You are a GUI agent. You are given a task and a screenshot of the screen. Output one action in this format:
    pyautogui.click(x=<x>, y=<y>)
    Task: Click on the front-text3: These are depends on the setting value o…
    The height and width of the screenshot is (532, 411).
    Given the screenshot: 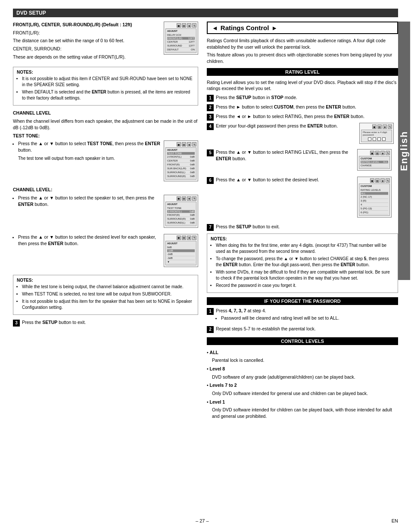 What is the action you would take?
    pyautogui.click(x=87, y=57)
    